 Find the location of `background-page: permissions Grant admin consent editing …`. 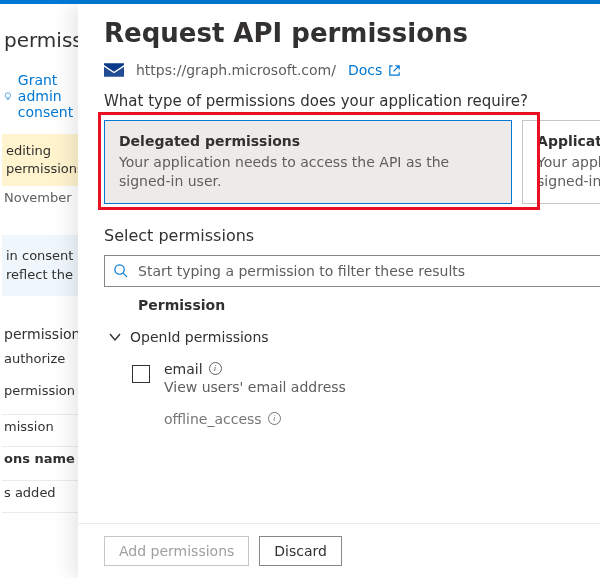

background-page: permissions Grant admin consent editing … is located at coordinates (45, 291).